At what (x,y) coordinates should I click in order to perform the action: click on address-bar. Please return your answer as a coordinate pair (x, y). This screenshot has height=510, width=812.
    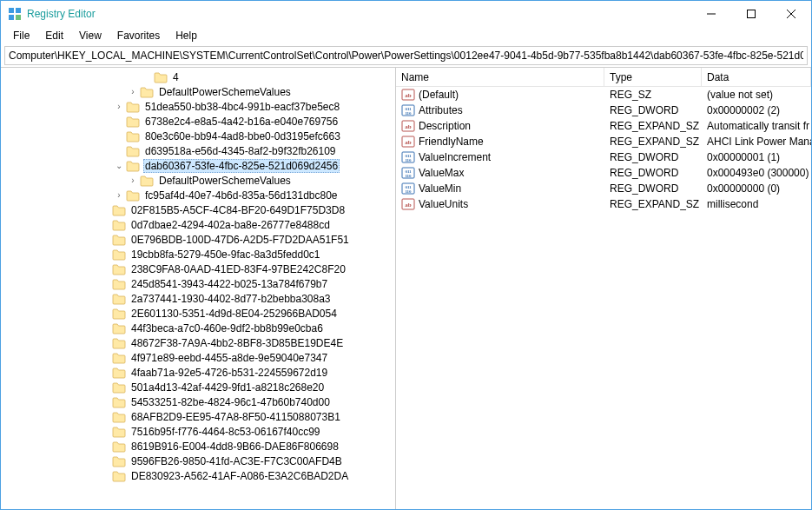
    Looking at the image, I should click on (406, 56).